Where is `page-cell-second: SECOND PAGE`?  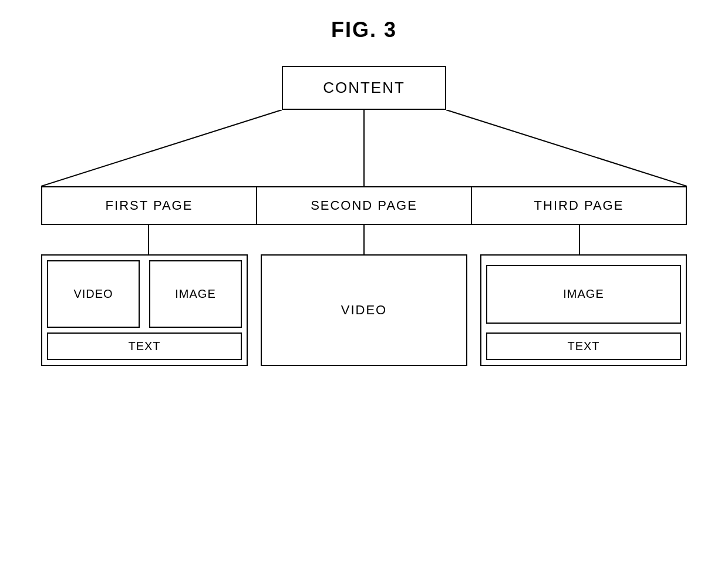 page-cell-second: SECOND PAGE is located at coordinates (365, 206).